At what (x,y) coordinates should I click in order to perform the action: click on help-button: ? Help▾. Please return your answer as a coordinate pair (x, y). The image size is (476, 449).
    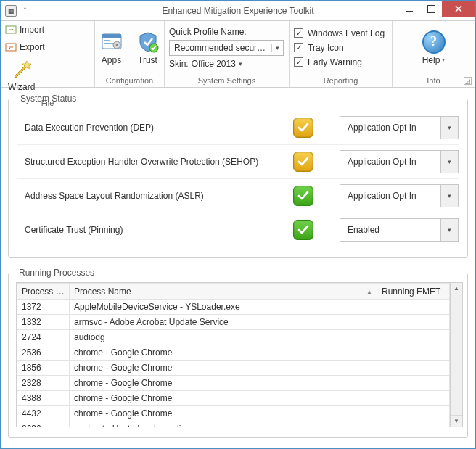
    Looking at the image, I should click on (434, 48).